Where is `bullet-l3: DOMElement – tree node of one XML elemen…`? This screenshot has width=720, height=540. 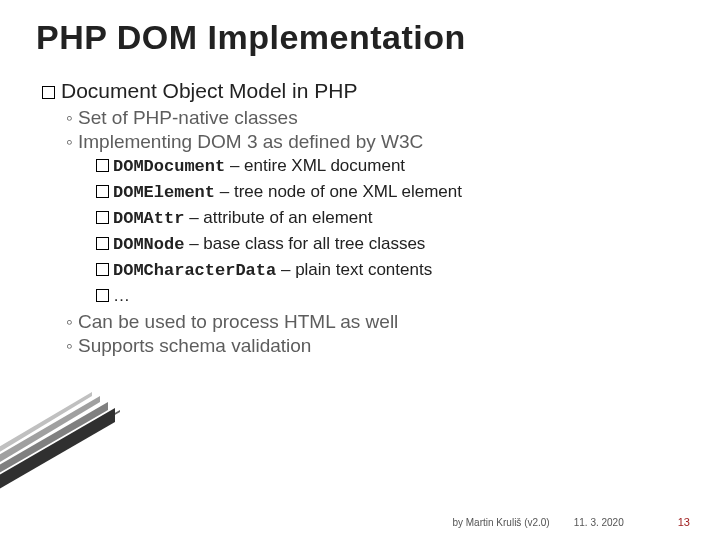
bullet-l3: DOMElement – tree node of one XML elemen… is located at coordinates (390, 193).